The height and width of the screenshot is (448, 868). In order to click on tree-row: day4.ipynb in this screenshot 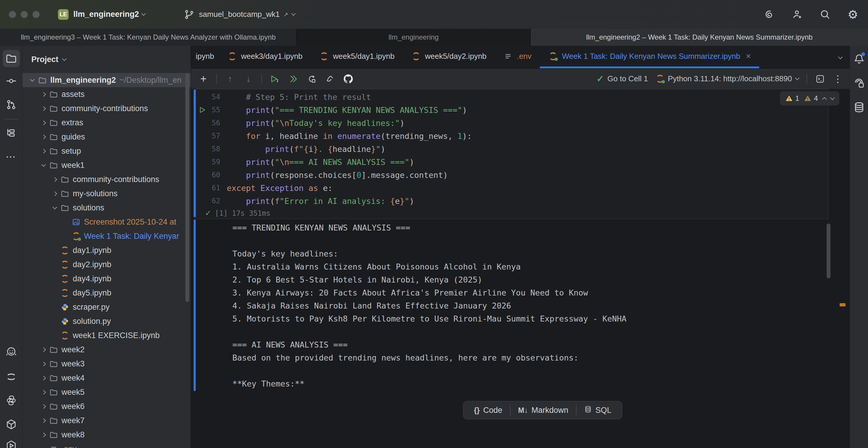, I will do `click(106, 279)`.